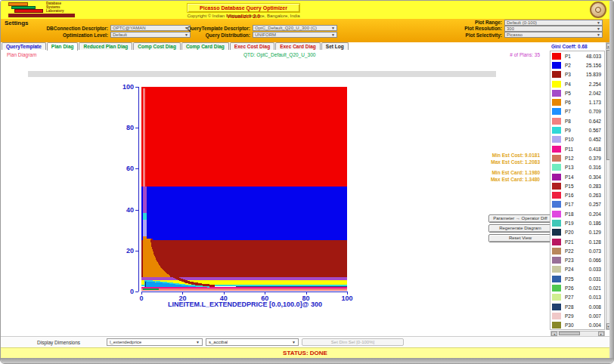 Image resolution: width=614 pixels, height=364 pixels. What do you see at coordinates (572, 307) in the screenshot?
I see `plan-id: P28` at bounding box center [572, 307].